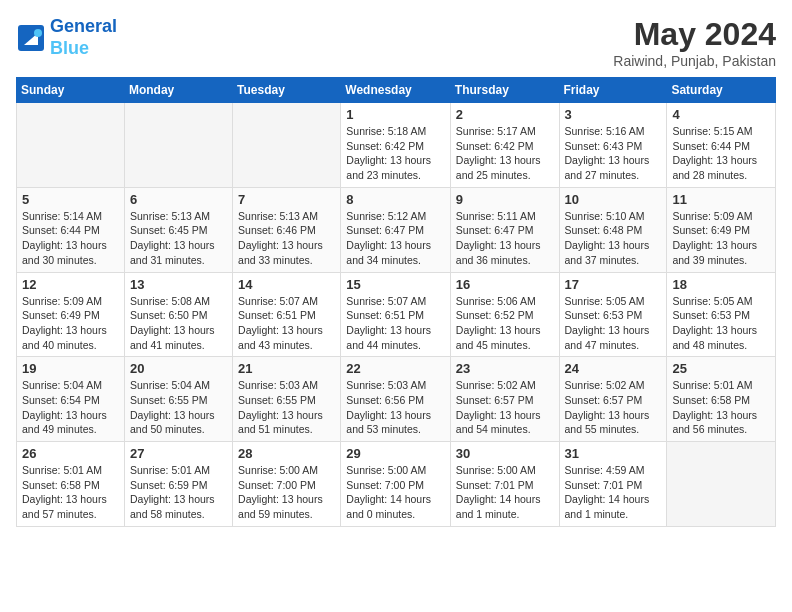  Describe the element at coordinates (614, 200) in the screenshot. I see `day-number: 10` at that location.